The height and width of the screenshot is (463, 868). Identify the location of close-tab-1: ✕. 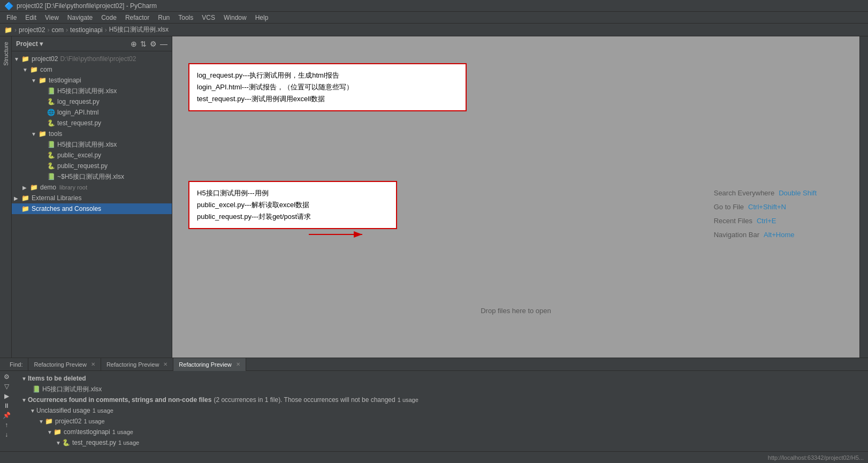
(93, 365).